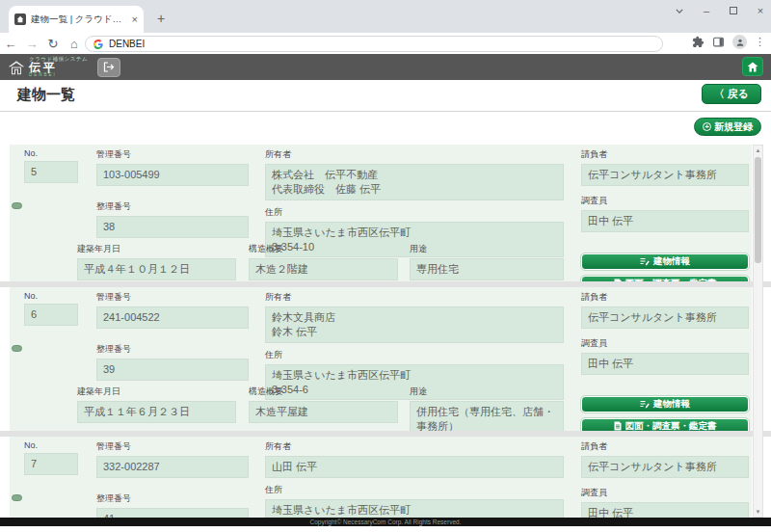  What do you see at coordinates (48, 67) in the screenshot?
I see `app-logo: クラウド補償システム 伝平 DENBEI` at bounding box center [48, 67].